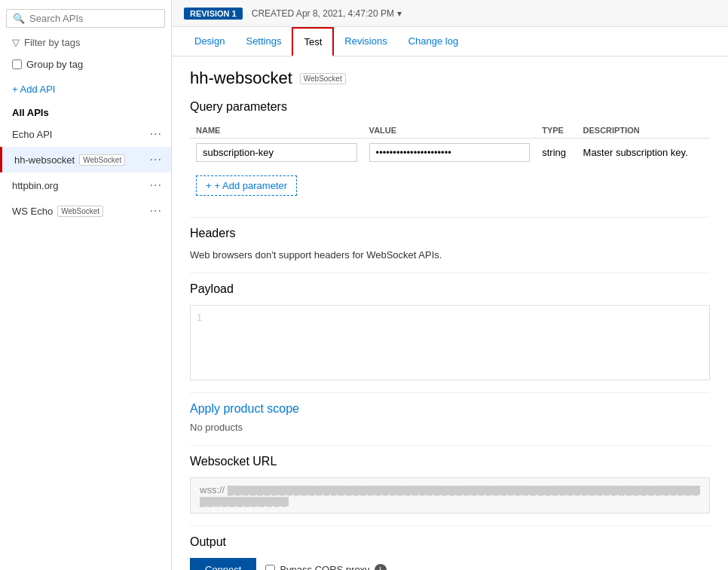  Describe the element at coordinates (450, 14) in the screenshot. I see `topbar: REVISION 1 CREATED Apr 8, 2021, 4:47:20 …` at that location.